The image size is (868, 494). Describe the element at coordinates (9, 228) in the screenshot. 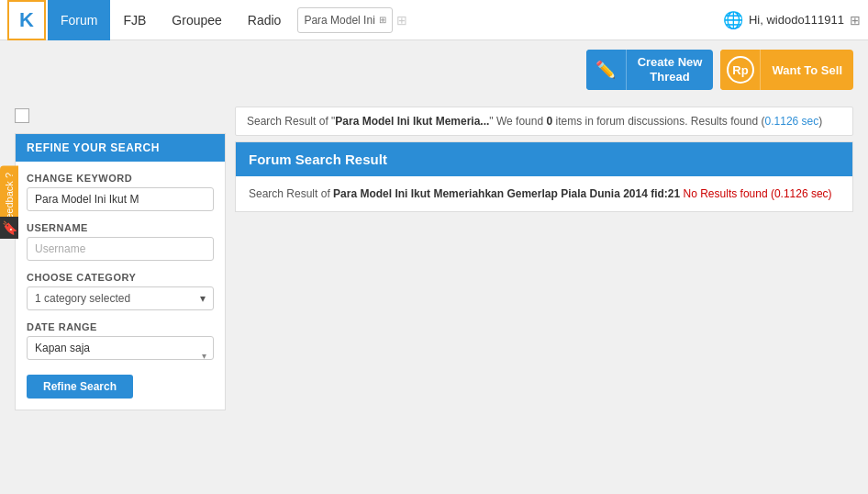

I see `small-icon-tab: 🔖` at that location.